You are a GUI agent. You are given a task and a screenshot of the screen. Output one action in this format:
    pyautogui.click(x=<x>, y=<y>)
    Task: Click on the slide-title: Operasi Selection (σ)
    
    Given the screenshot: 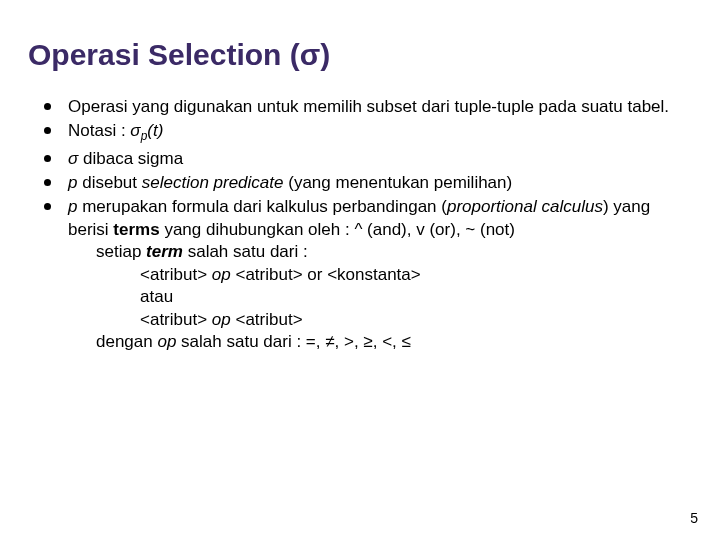 What is the action you would take?
    pyautogui.click(x=360, y=55)
    